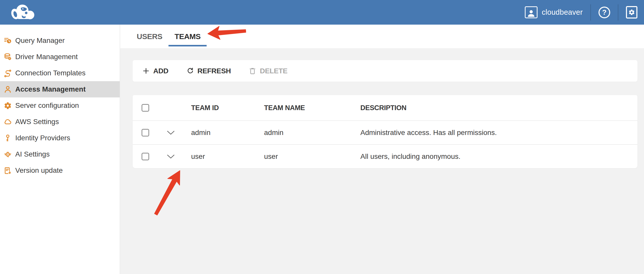 This screenshot has width=644, height=274. What do you see at coordinates (604, 12) in the screenshot?
I see `help-button: ?` at bounding box center [604, 12].